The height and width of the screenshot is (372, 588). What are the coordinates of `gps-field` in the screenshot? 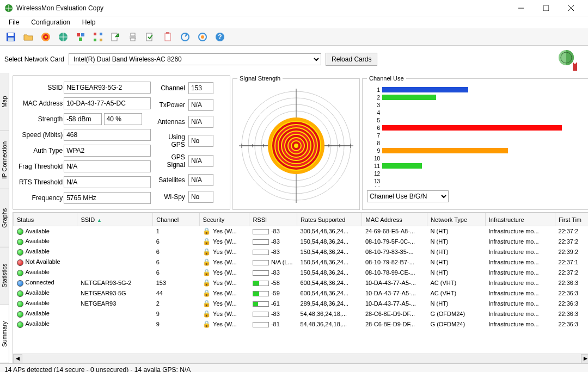 It's located at (201, 141).